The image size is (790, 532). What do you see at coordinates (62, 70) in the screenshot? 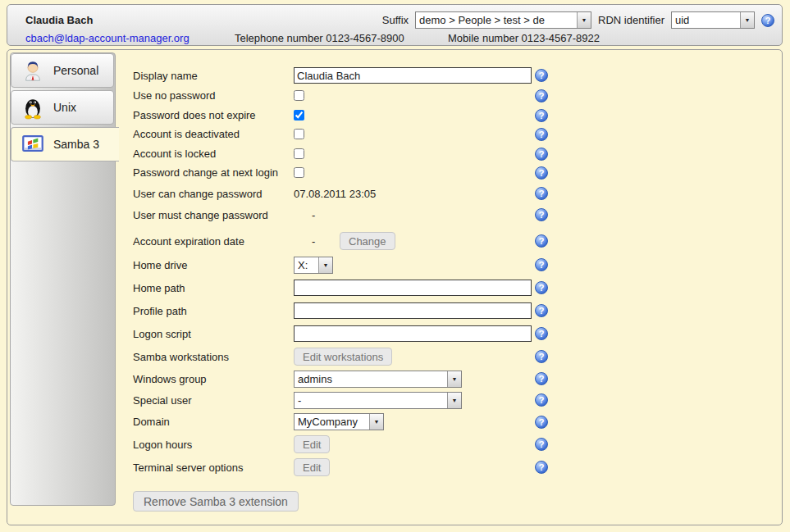
I see `tab-personal: Personal` at bounding box center [62, 70].